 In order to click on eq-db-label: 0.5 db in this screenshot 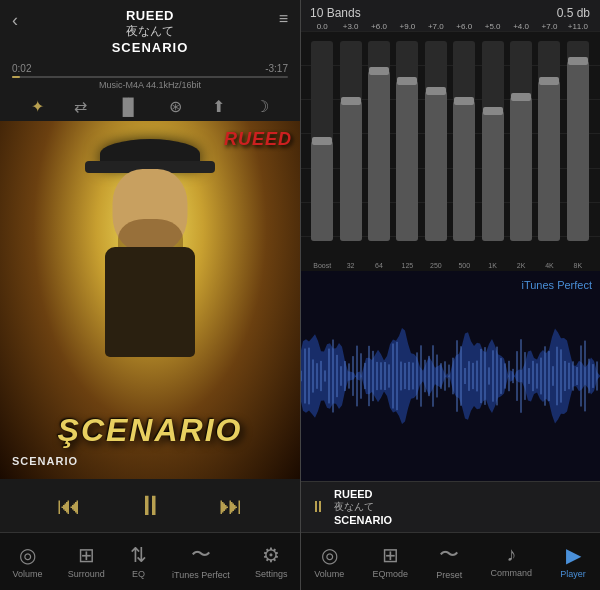, I will do `click(574, 13)`.